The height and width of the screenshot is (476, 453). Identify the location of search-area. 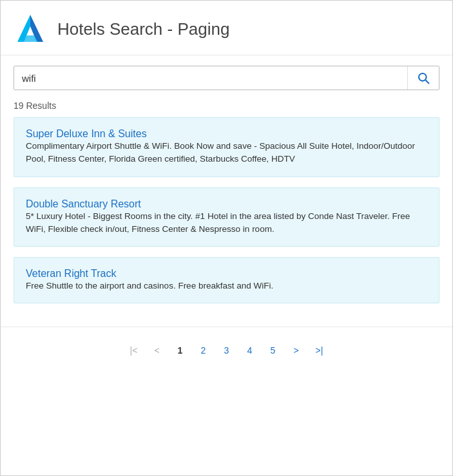
(227, 75).